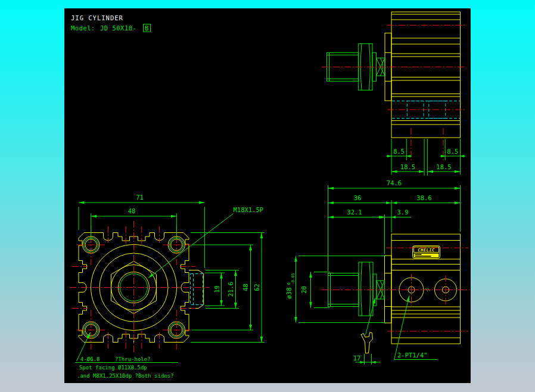 This screenshot has width=535, height=392. Describe the element at coordinates (191, 246) in the screenshot. I see `thread-leader` at that location.